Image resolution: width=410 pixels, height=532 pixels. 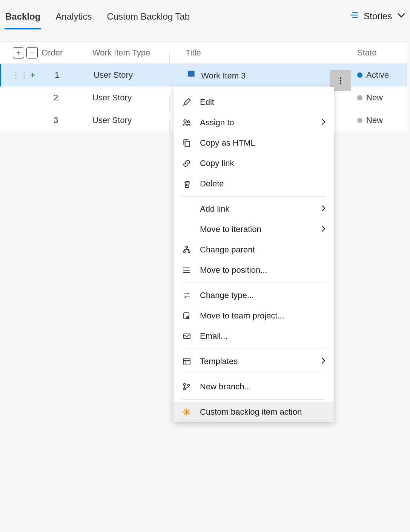 I want to click on menu-label: Move to team project..., so click(x=242, y=316).